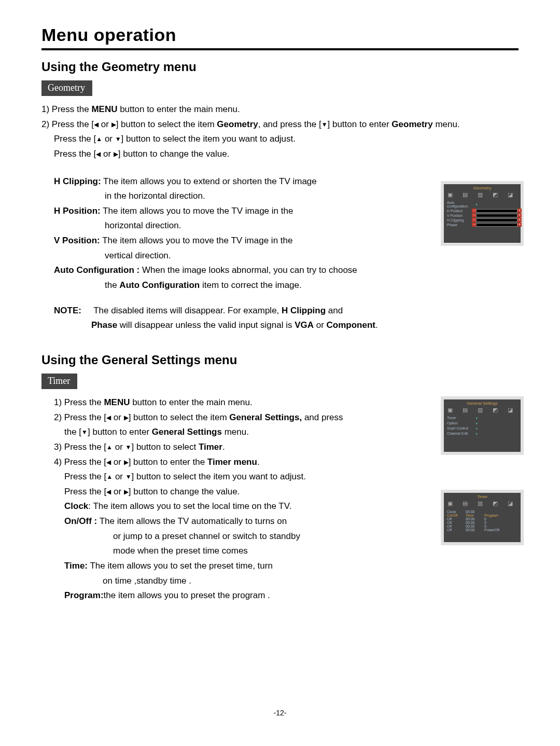  I want to click on clock-label: Clock, so click(76, 506).